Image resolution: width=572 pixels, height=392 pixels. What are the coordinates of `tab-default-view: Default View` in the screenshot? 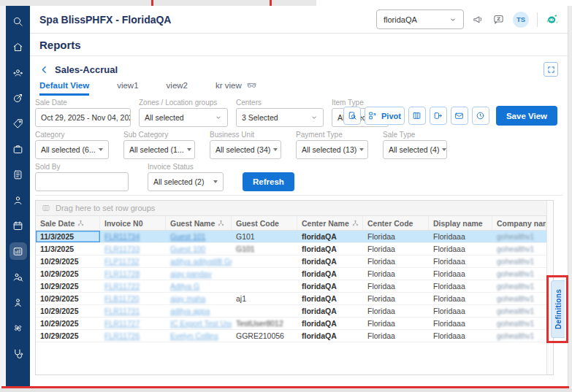 It's located at (64, 88).